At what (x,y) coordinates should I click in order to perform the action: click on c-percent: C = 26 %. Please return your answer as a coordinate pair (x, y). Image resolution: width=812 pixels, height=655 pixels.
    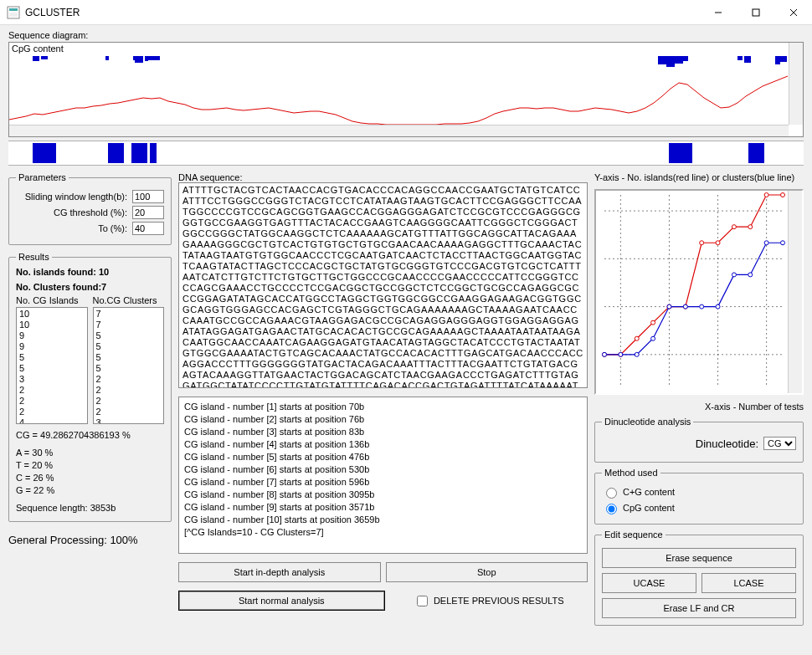
    Looking at the image, I should click on (90, 478).